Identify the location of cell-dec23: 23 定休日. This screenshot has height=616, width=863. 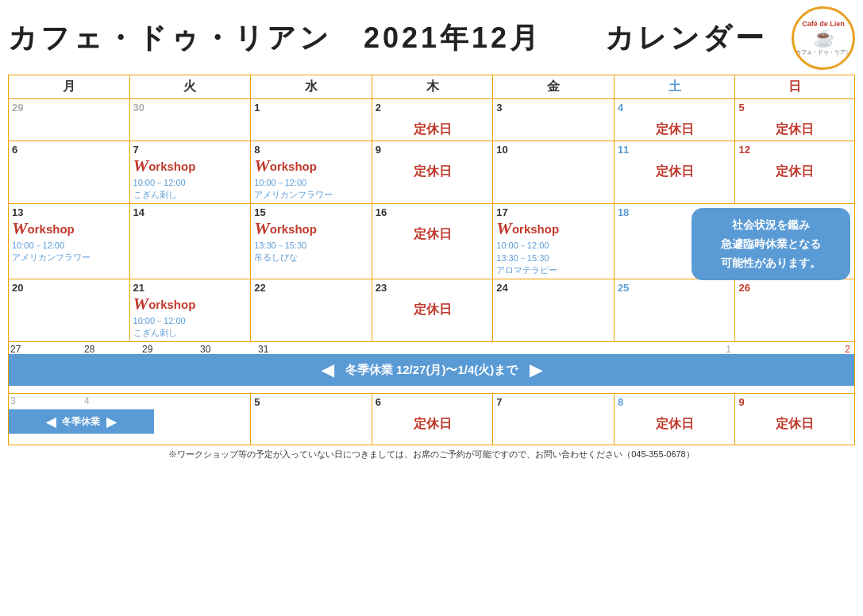
(432, 311).